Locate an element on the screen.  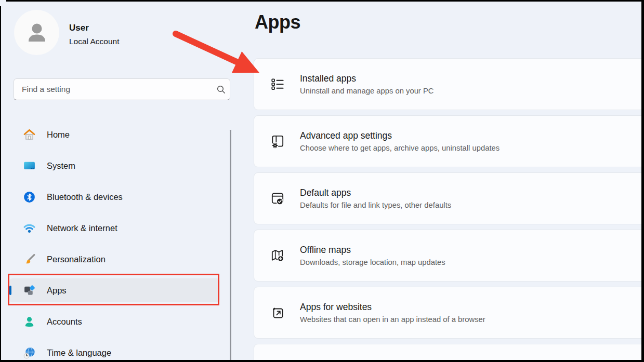
sidebar-item-label: Personalization is located at coordinates (76, 260).